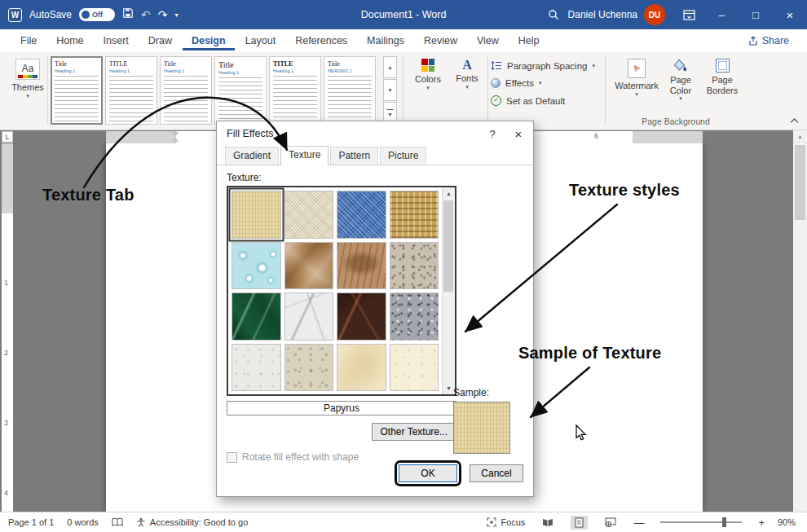 The width and height of the screenshot is (807, 532). I want to click on texture-swatch-parchment, so click(362, 368).